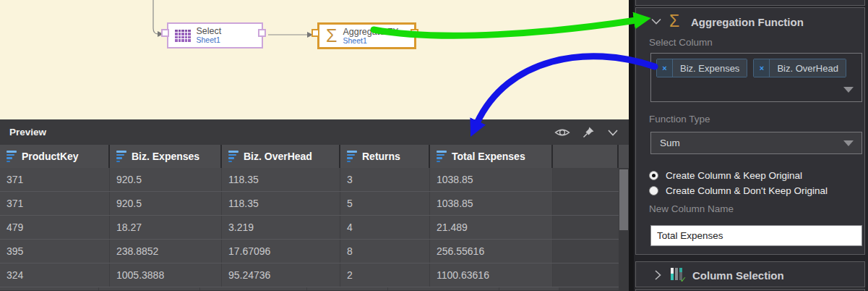 This screenshot has height=291, width=868. Describe the element at coordinates (55, 275) in the screenshot. I see `table-cell: 324` at that location.